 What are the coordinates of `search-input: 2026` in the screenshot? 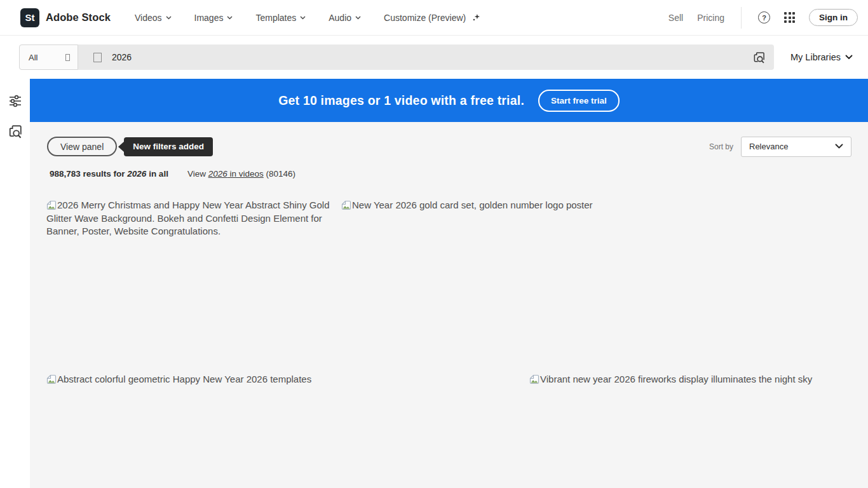 It's located at (426, 57).